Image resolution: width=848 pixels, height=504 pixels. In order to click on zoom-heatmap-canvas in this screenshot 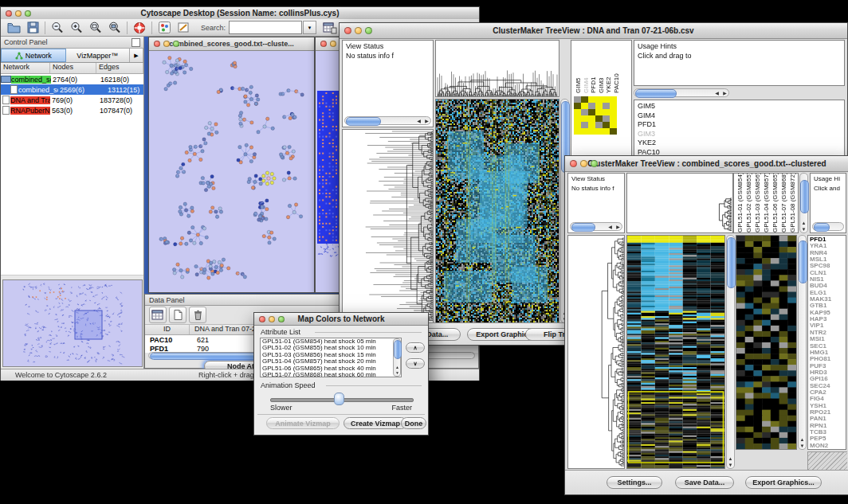, I will do `click(767, 342)`.